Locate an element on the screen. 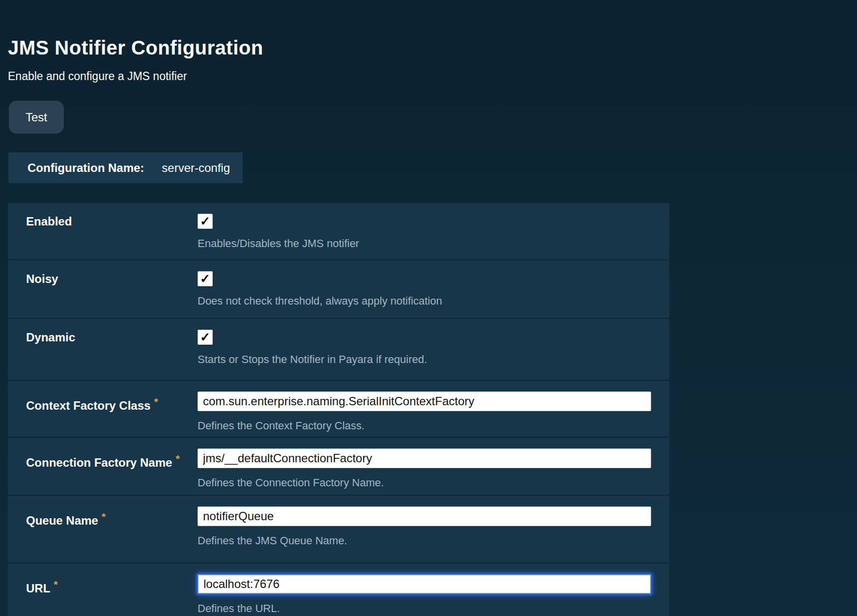 The image size is (857, 616). table-row-noisy: Noisy ✓ Does not check threshold, always… is located at coordinates (339, 289).